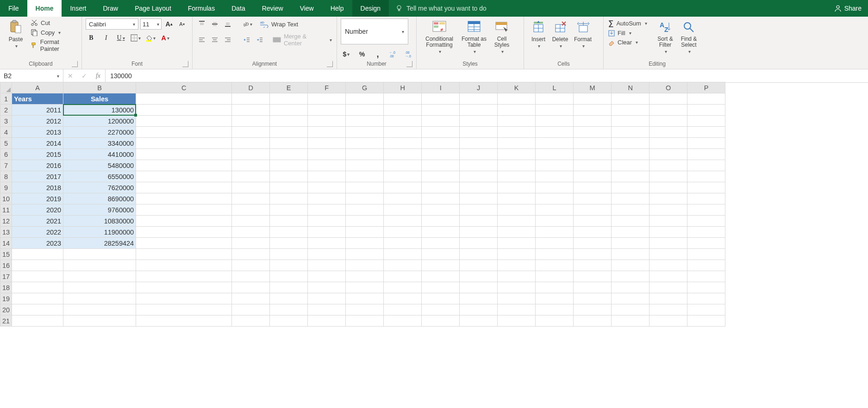 The image size is (868, 408). I want to click on cell-B7: 5480000, so click(100, 166).